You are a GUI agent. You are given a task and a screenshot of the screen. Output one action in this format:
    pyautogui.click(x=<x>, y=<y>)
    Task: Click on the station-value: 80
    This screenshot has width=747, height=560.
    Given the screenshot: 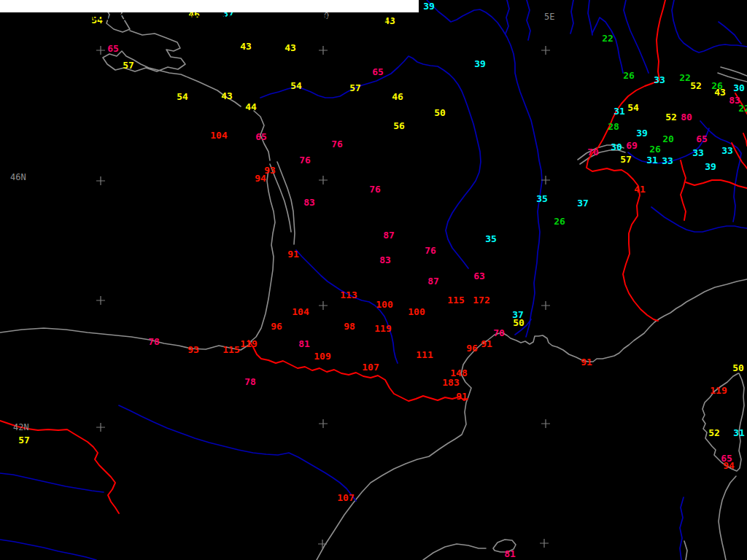 What is the action you would take?
    pyautogui.click(x=686, y=117)
    